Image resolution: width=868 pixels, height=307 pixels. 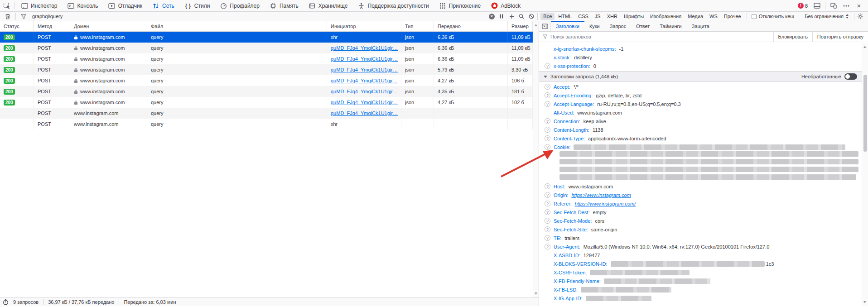 I want to click on tool-tab-application: Приложение, so click(x=460, y=5).